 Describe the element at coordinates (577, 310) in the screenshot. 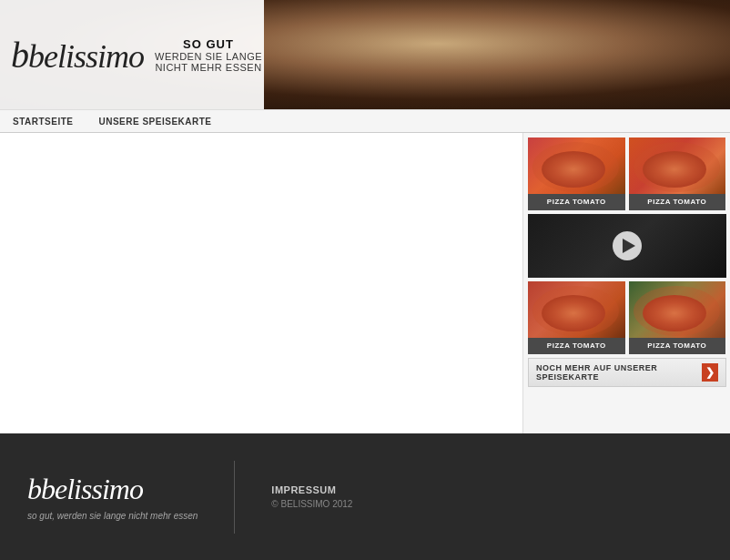

I see `pizza-thumb-3-image` at that location.